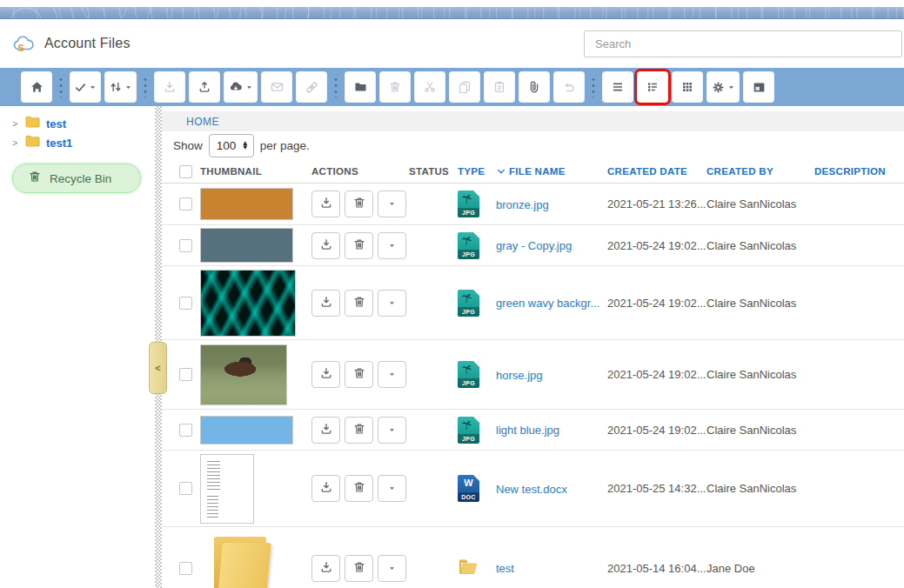 The width and height of the screenshot is (904, 588). Describe the element at coordinates (743, 43) in the screenshot. I see `search-input` at that location.